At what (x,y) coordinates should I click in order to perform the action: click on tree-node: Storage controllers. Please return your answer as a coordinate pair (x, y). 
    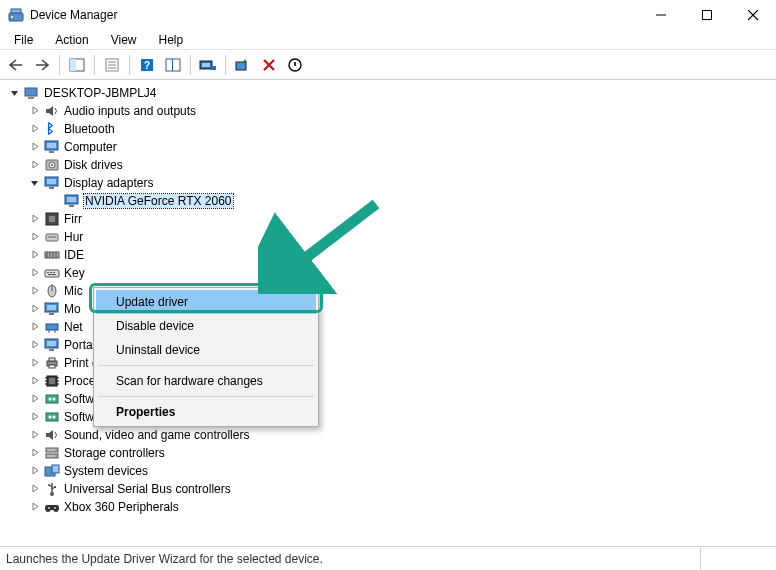
    Looking at the image, I should click on (391, 453).